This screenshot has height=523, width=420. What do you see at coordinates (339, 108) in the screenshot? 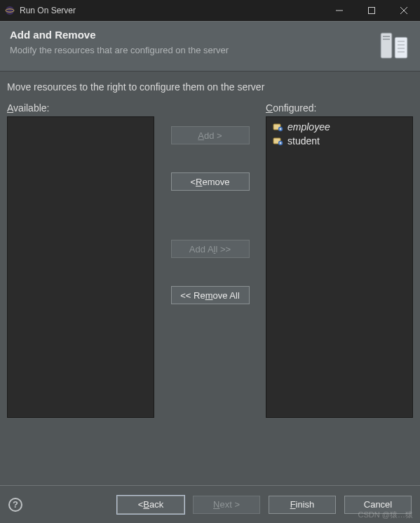
I see `configured-label: Configured:` at bounding box center [339, 108].